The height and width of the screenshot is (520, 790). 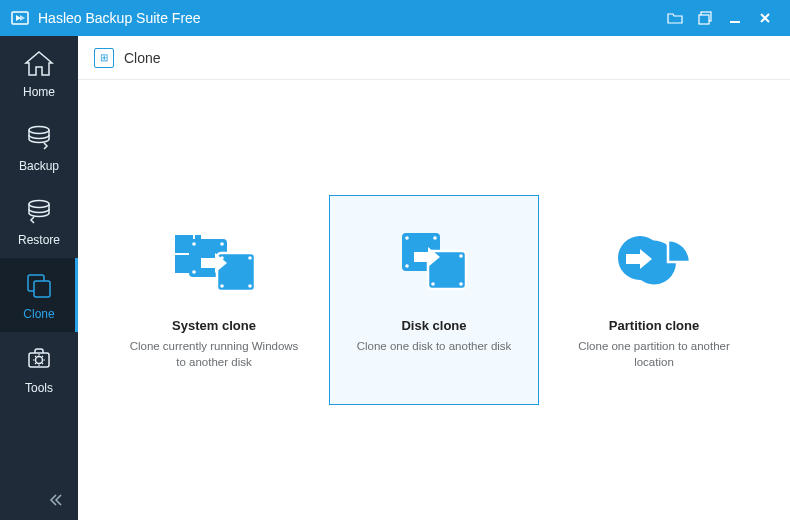 What do you see at coordinates (39, 286) in the screenshot?
I see `clone-icon` at bounding box center [39, 286].